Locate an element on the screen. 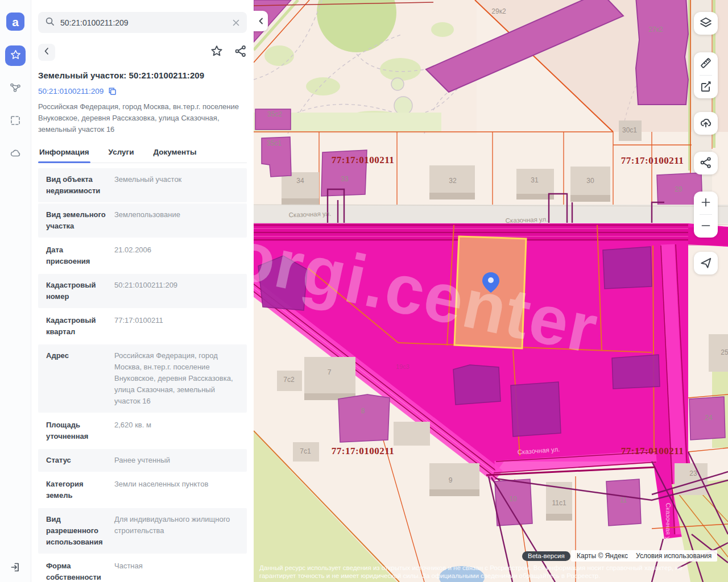  tab-documents: Документы is located at coordinates (175, 153).